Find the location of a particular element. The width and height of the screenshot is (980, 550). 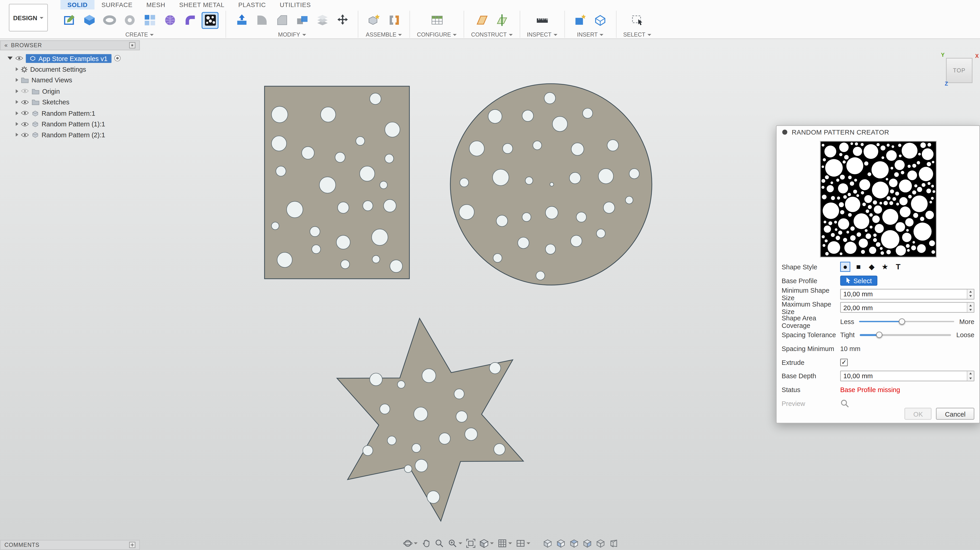

configuration-table-icon is located at coordinates (437, 20).